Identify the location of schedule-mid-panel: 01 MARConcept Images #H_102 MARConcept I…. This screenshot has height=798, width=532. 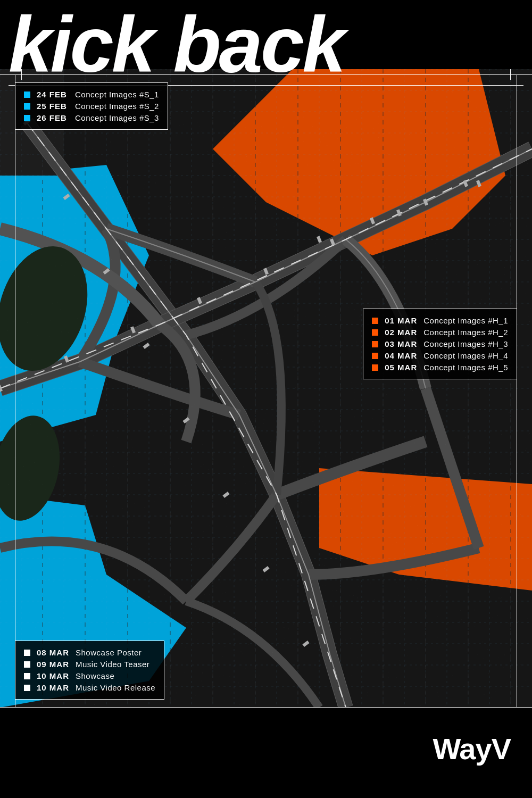
(440, 344).